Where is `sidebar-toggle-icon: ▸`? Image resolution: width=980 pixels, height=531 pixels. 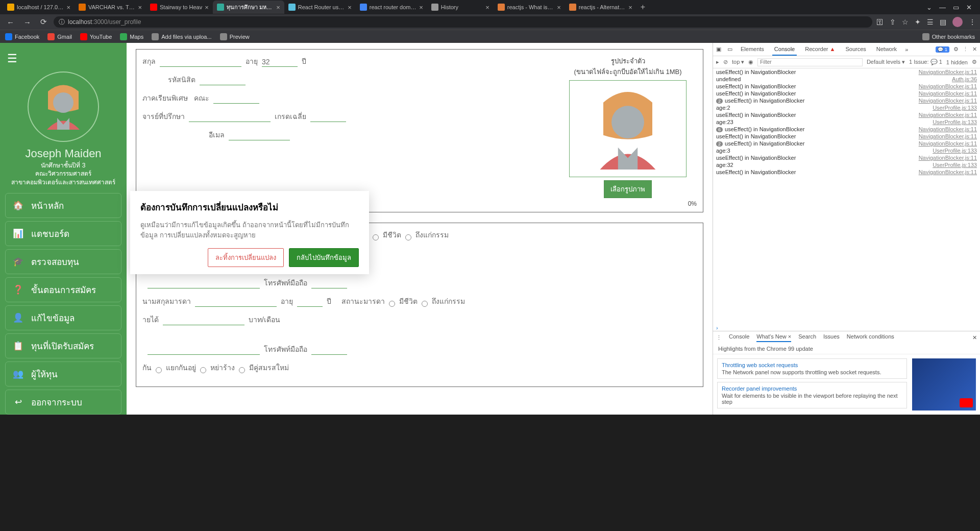
sidebar-toggle-icon: ▸ is located at coordinates (718, 62).